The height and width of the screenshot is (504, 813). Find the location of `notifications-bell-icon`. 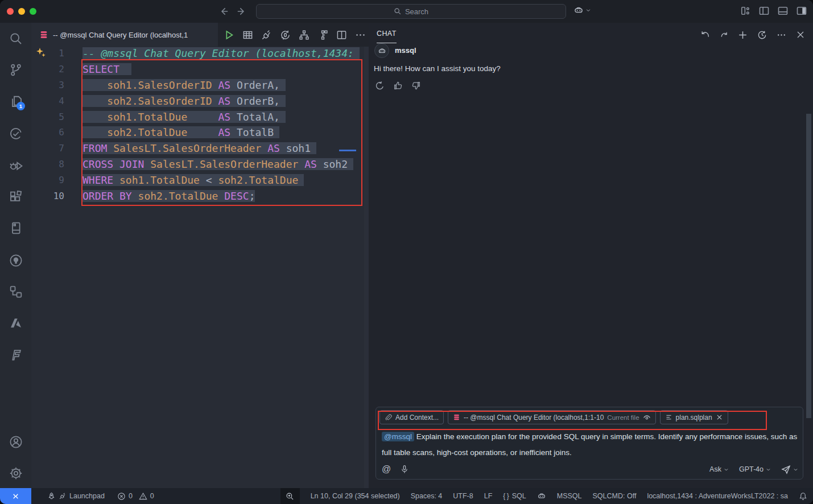

notifications-bell-icon is located at coordinates (803, 496).